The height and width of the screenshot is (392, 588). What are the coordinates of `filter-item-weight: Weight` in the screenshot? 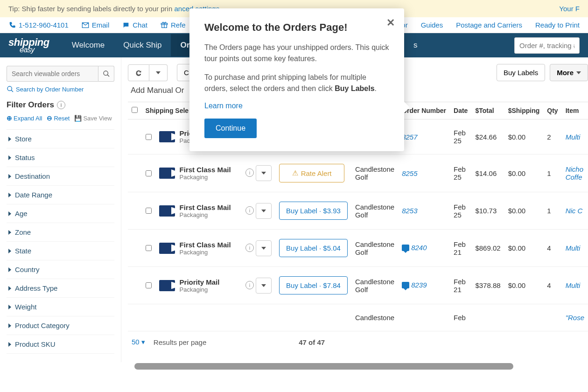 It's located at (61, 307).